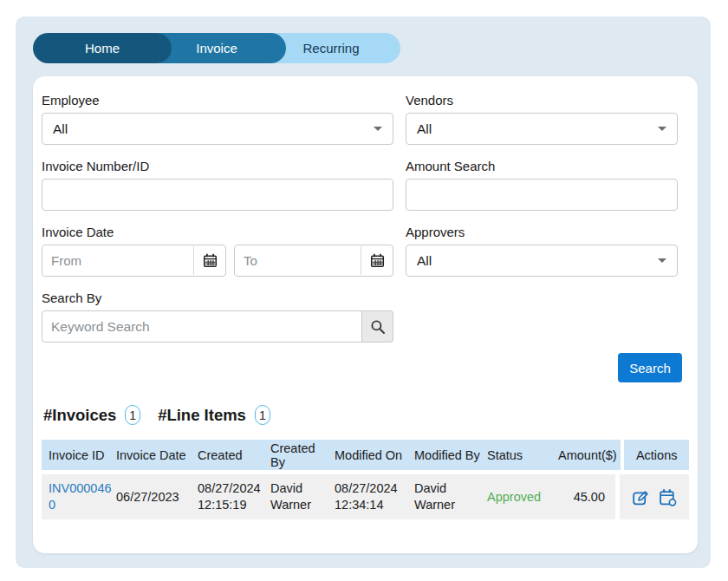  Describe the element at coordinates (542, 118) in the screenshot. I see `vendors-field: Vendors All` at that location.